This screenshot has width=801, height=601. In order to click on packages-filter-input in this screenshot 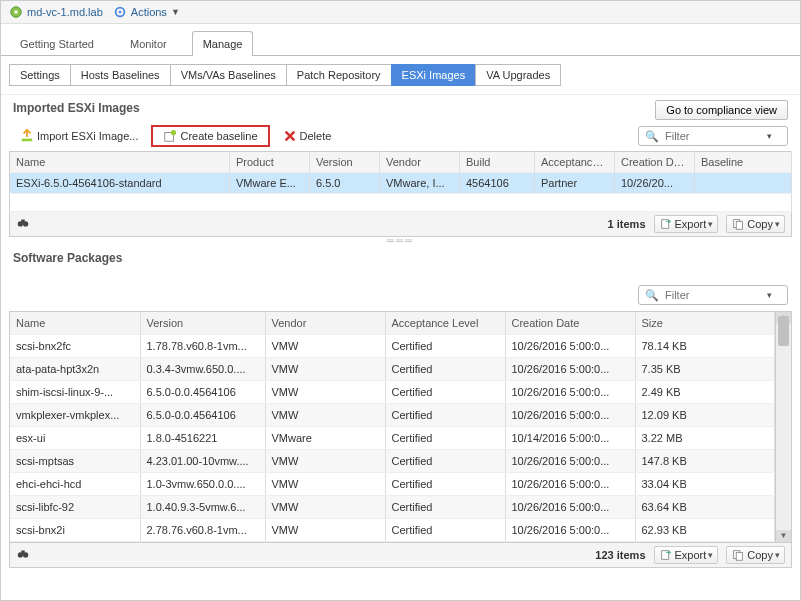, I will do `click(713, 295)`.